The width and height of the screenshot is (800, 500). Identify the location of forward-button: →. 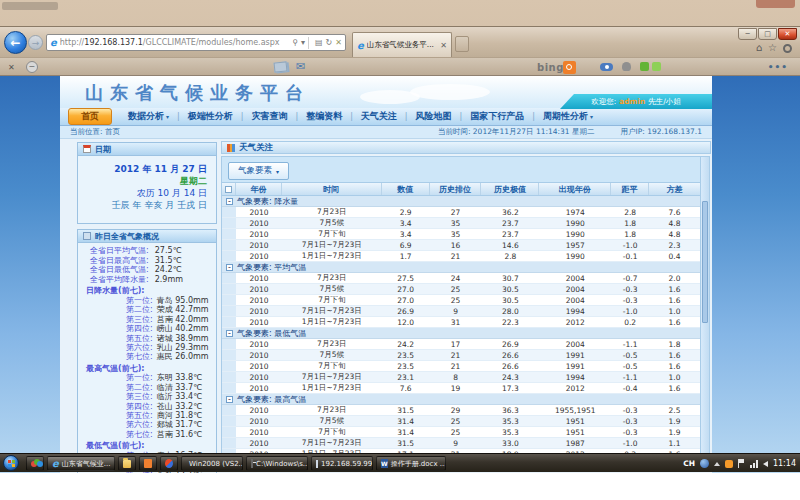
(36, 42).